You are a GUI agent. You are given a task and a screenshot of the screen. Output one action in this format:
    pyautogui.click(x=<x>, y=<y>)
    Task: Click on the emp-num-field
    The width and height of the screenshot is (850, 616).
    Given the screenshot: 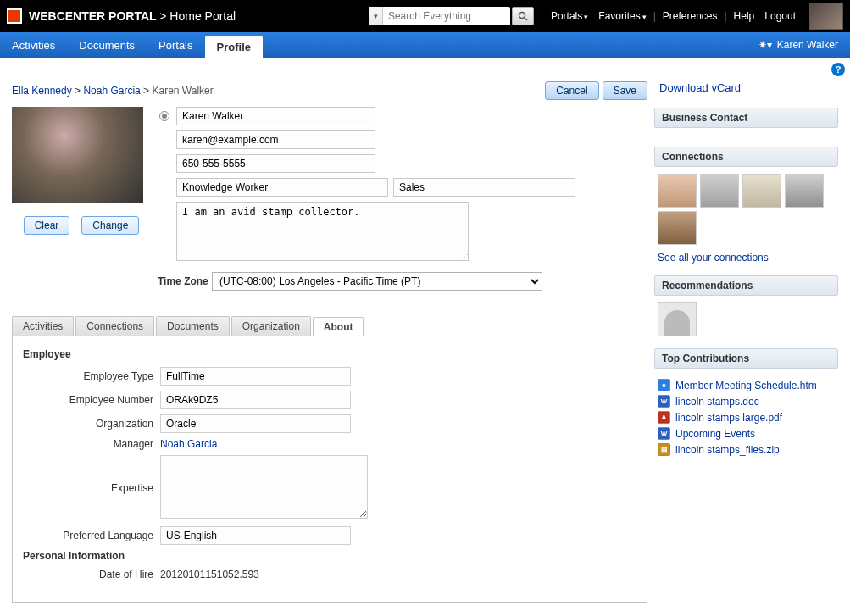 What is the action you would take?
    pyautogui.click(x=256, y=400)
    